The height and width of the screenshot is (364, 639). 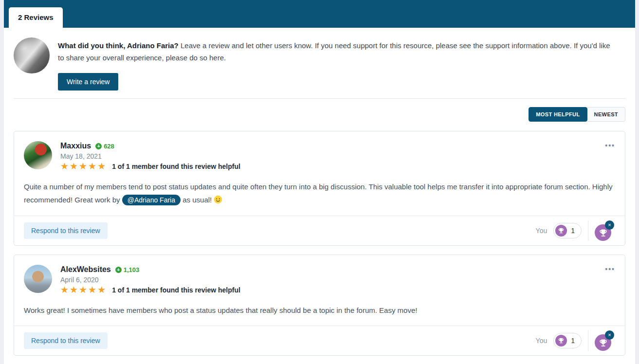 What do you see at coordinates (319, 194) in the screenshot?
I see `review-body: Quite a number of my members tend to pos…` at bounding box center [319, 194].